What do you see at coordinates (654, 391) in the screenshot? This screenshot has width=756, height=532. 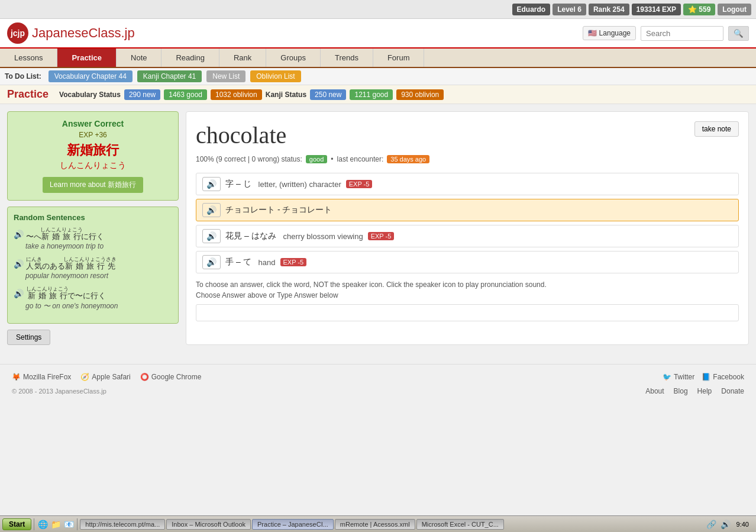 I see `footer-about-link: About` at bounding box center [654, 391].